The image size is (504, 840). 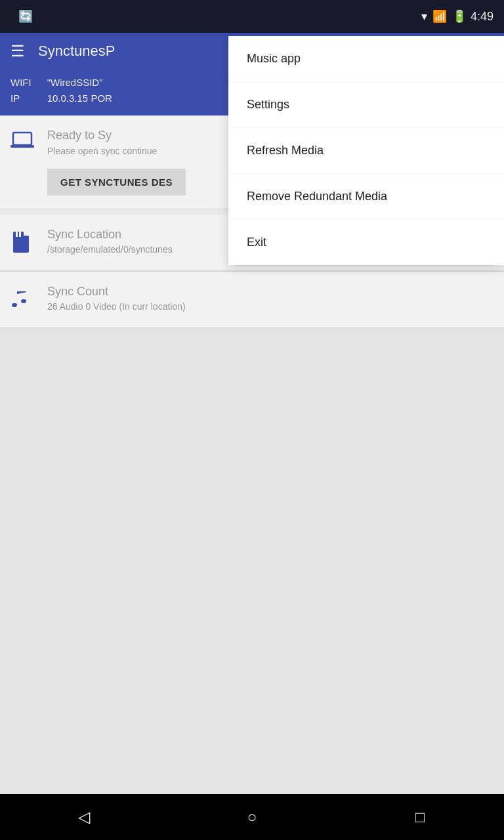 What do you see at coordinates (366, 105) in the screenshot?
I see `menu-item-settings: Settings` at bounding box center [366, 105].